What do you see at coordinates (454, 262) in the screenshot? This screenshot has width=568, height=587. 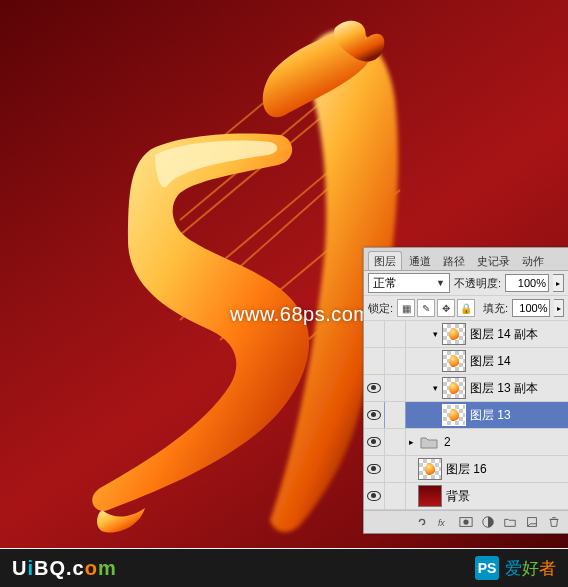 I see `tab-paths: 路径` at bounding box center [454, 262].